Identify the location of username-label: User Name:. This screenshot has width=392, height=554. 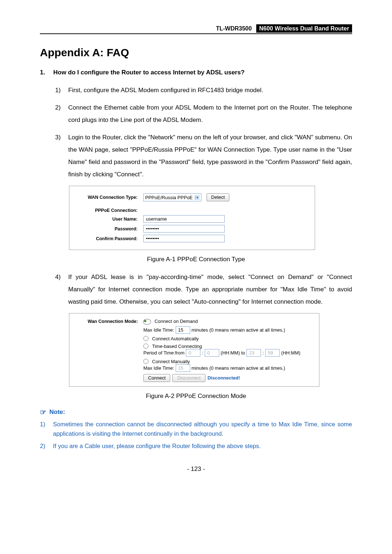
(110, 219).